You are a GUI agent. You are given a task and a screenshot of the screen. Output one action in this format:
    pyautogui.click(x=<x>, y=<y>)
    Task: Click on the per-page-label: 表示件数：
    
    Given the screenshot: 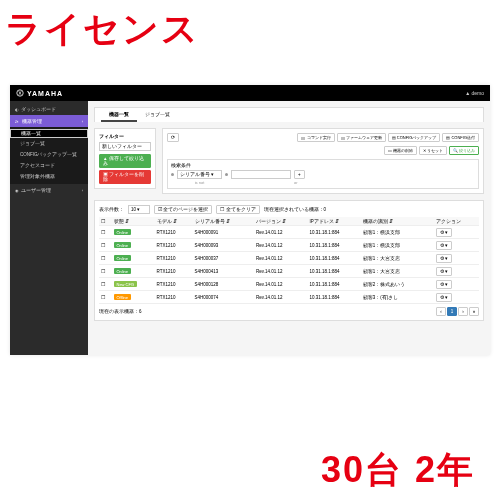 What is the action you would take?
    pyautogui.click(x=112, y=210)
    